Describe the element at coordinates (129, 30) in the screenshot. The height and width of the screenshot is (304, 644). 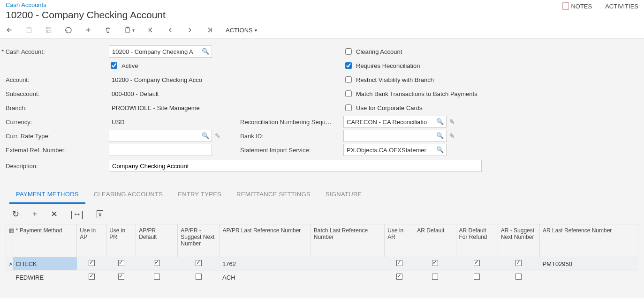
I see `clipboard-icon: ▾` at that location.